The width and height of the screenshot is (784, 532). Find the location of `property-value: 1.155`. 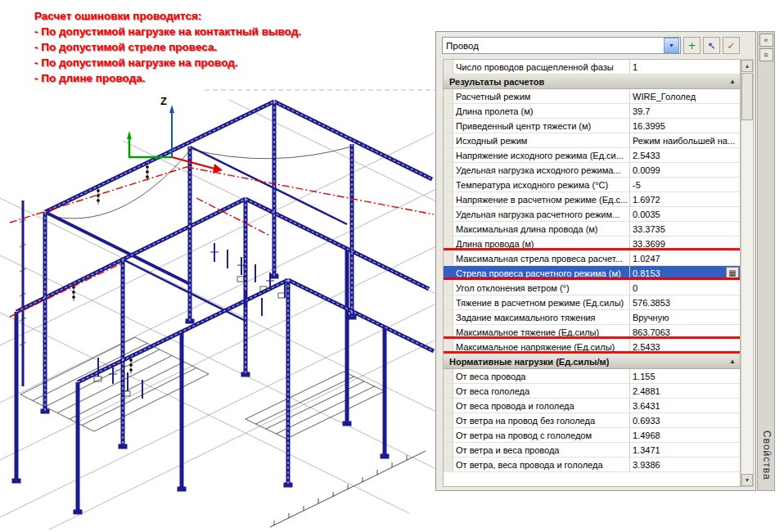

property-value: 1.155 is located at coordinates (685, 376).